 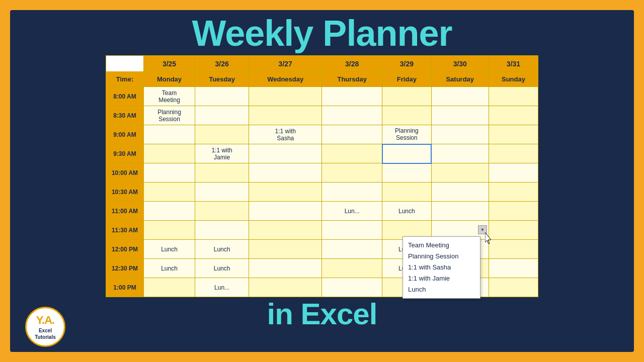 I want to click on time-cell: 8:30 AM, so click(x=125, y=116).